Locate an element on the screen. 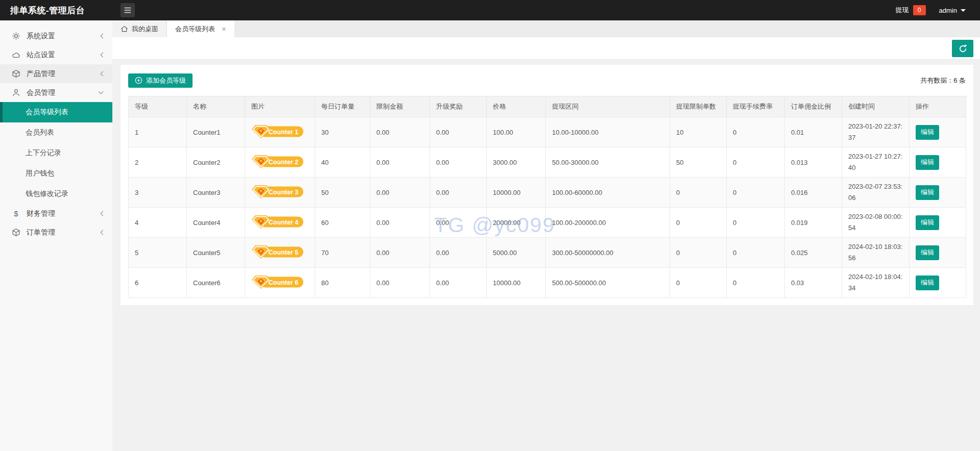 The width and height of the screenshot is (980, 451). sidebar-item-label: 系统设置 is located at coordinates (63, 36).